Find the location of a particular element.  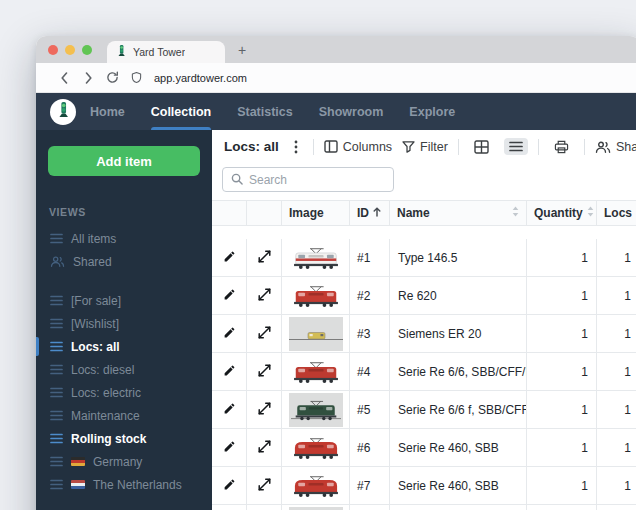

add-item-button: Add item is located at coordinates (124, 161).